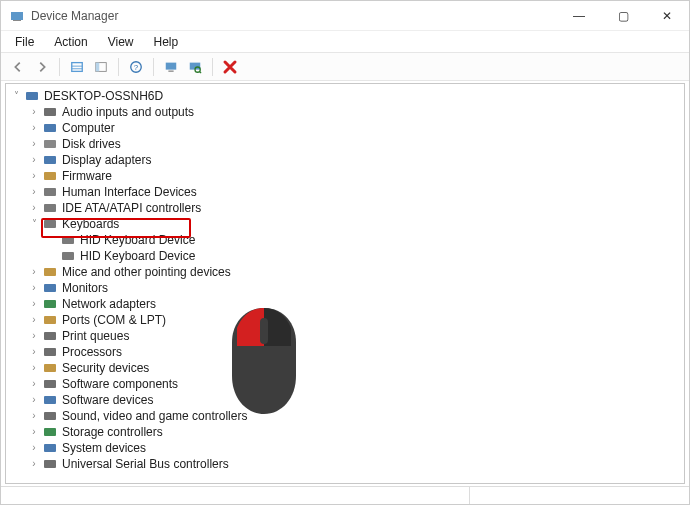 The width and height of the screenshot is (690, 505). I want to click on computer-view-button, so click(171, 67).